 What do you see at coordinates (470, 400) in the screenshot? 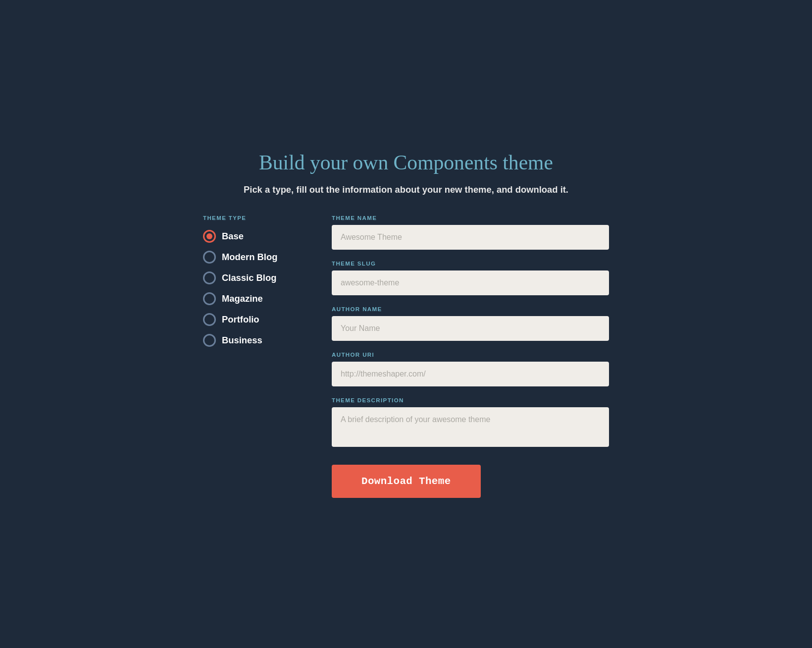
I see `theme-description-label: Theme Description` at bounding box center [470, 400].